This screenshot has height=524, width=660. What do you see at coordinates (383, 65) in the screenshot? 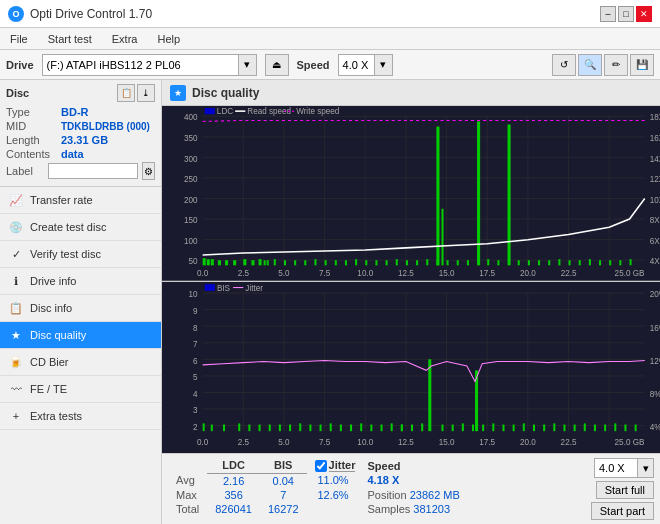
I see `speed-dropdown-arrow: ▾` at bounding box center [383, 65].